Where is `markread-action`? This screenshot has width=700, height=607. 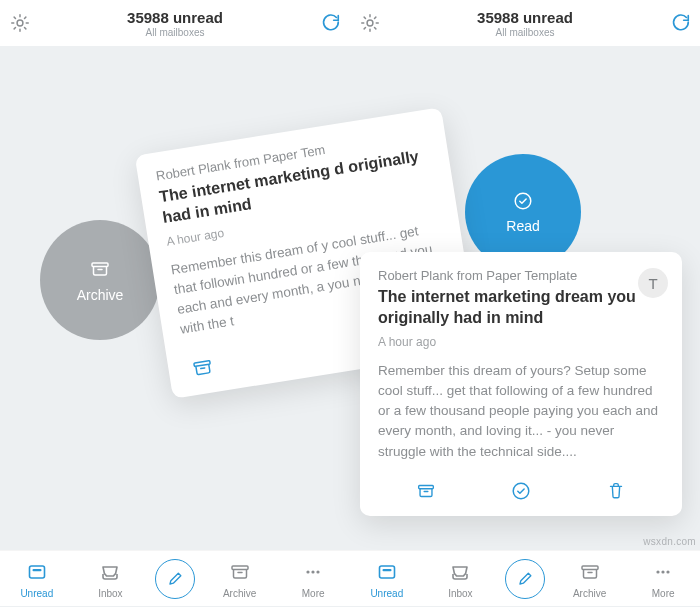
markread-action is located at coordinates (520, 491).